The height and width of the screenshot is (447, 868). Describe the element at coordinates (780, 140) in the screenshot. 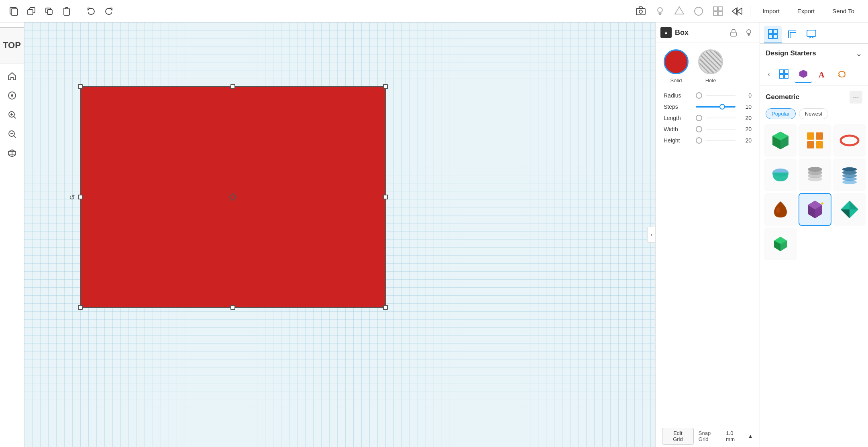

I see `shape-green-cube` at that location.